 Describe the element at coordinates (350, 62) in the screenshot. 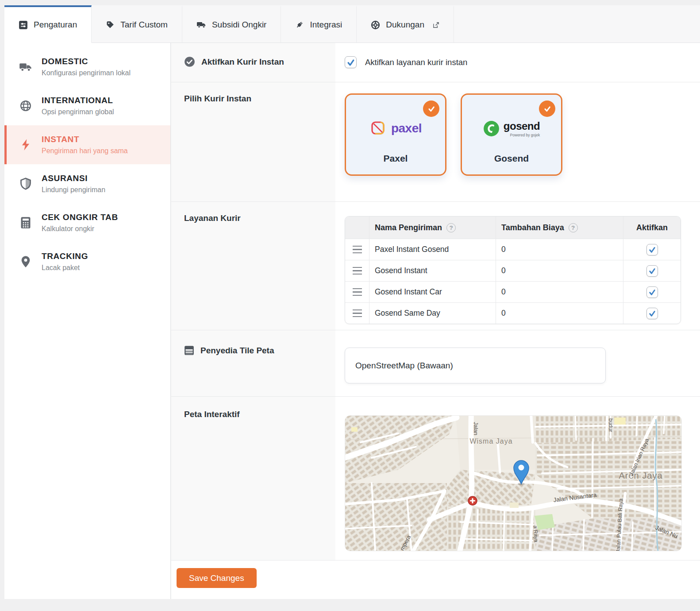

I see `instant-courier-checkbox` at that location.